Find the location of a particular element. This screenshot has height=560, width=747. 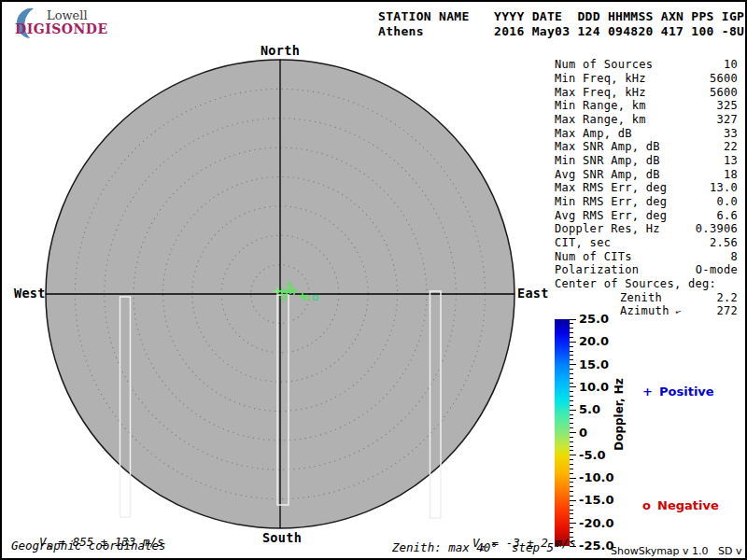

colorbar-tick-label: -5.0 is located at coordinates (592, 455).